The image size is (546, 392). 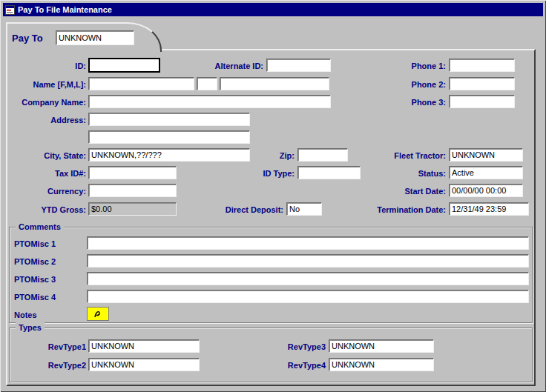 What do you see at coordinates (209, 102) in the screenshot?
I see `company-name-input` at bounding box center [209, 102].